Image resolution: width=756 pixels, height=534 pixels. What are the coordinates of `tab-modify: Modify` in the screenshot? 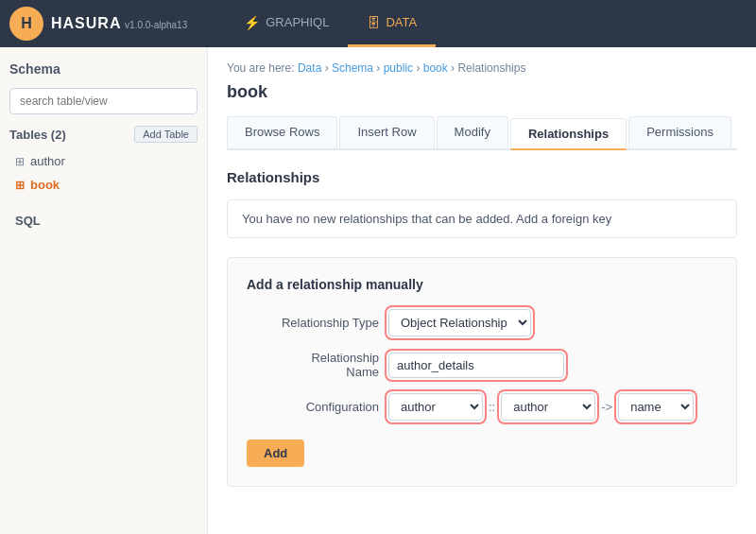 It's located at (472, 132).